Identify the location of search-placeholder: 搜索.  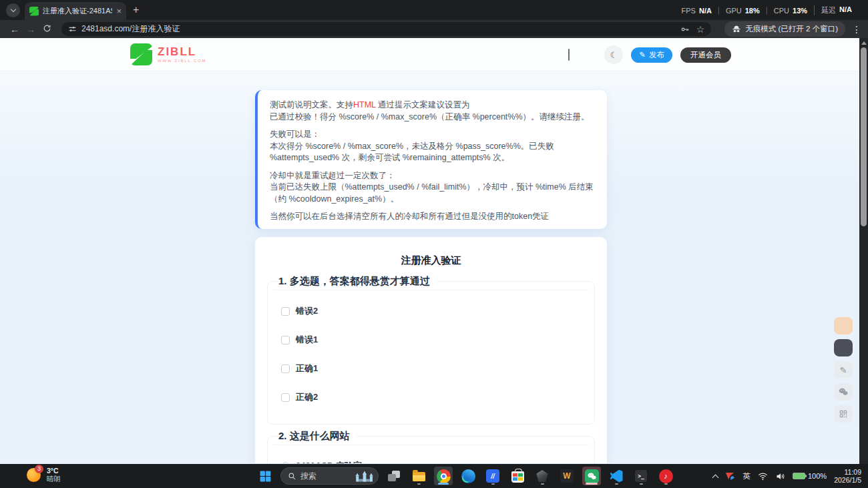
(325, 477).